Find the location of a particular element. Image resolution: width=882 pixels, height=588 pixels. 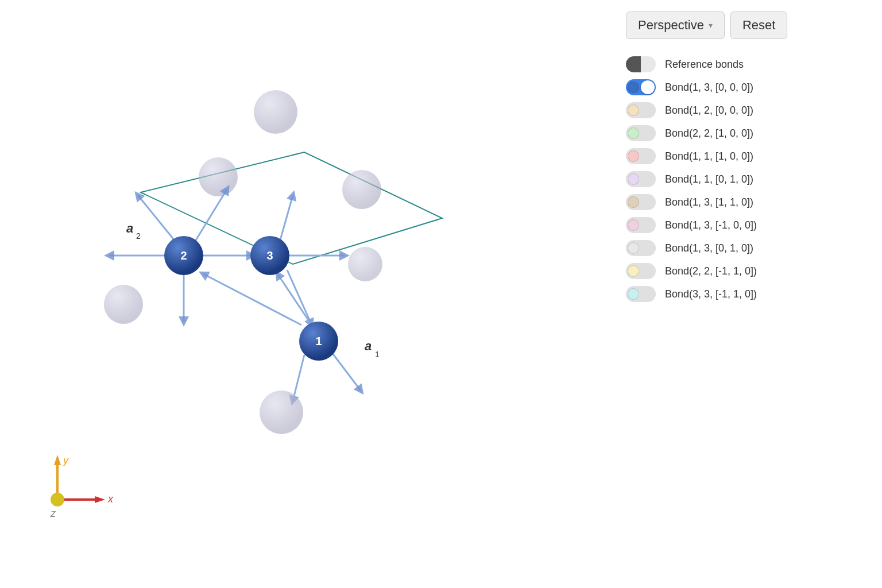

node-2-label: 2 is located at coordinates (184, 256).